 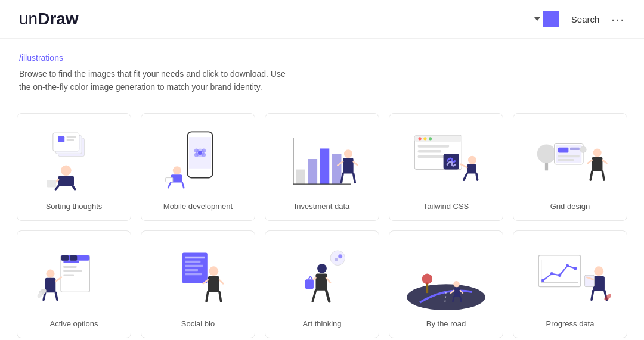 I want to click on color-picker-wrap, so click(x=547, y=19).